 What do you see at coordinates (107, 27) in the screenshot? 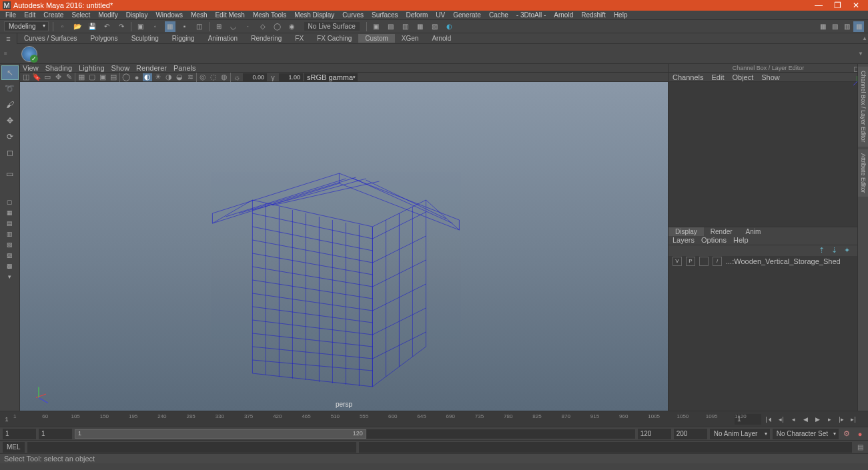
I see `undo-icon: ↶` at bounding box center [107, 27].